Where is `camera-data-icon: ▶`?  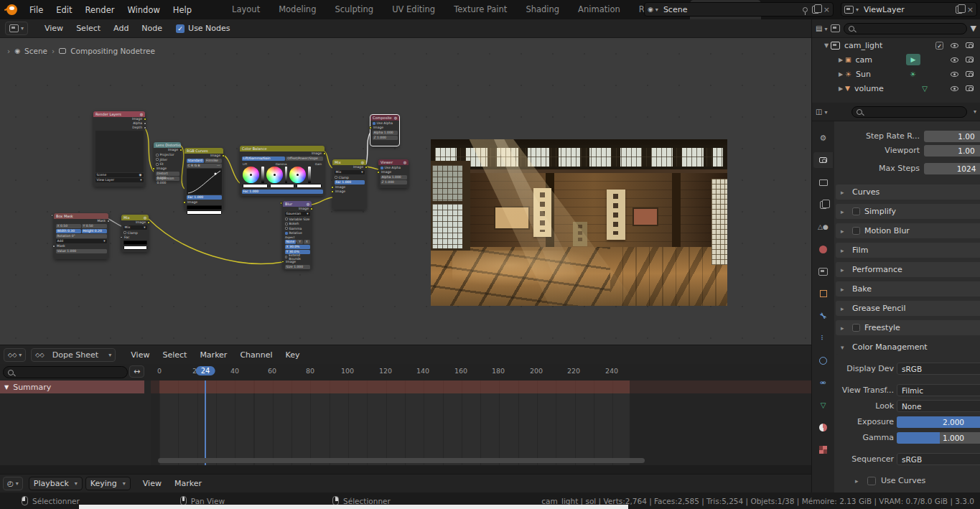 camera-data-icon: ▶ is located at coordinates (913, 60).